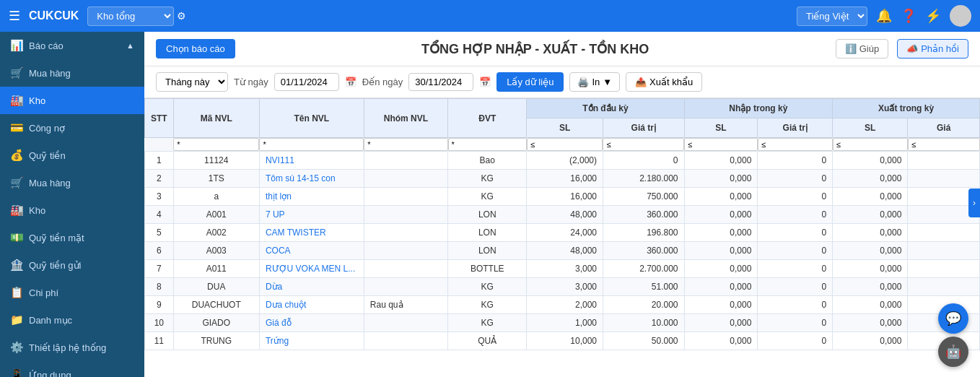 This screenshot has width=980, height=377. What do you see at coordinates (17, 155) in the screenshot?
I see `quy-tien-icon: 💰` at bounding box center [17, 155].